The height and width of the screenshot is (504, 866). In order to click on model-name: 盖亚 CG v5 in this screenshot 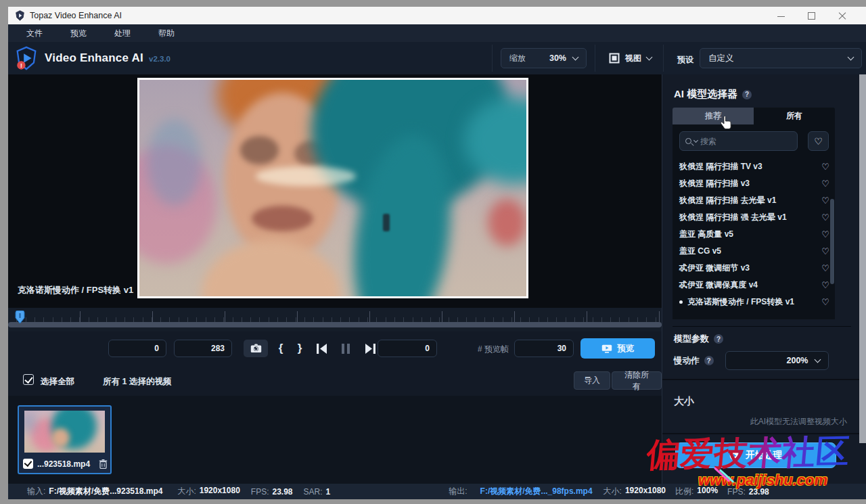, I will do `click(700, 252)`.